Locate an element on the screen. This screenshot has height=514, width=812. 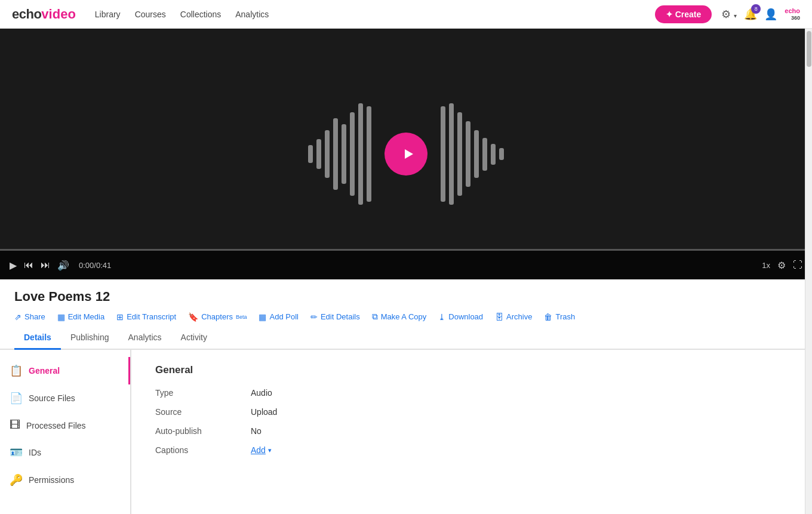
fullscreen-ctrl: ⛶ is located at coordinates (798, 265).